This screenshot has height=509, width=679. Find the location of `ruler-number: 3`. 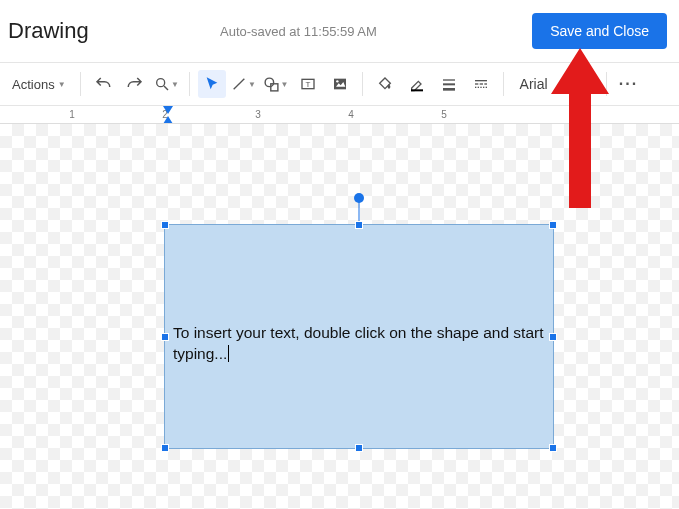

ruler-number: 3 is located at coordinates (258, 114).